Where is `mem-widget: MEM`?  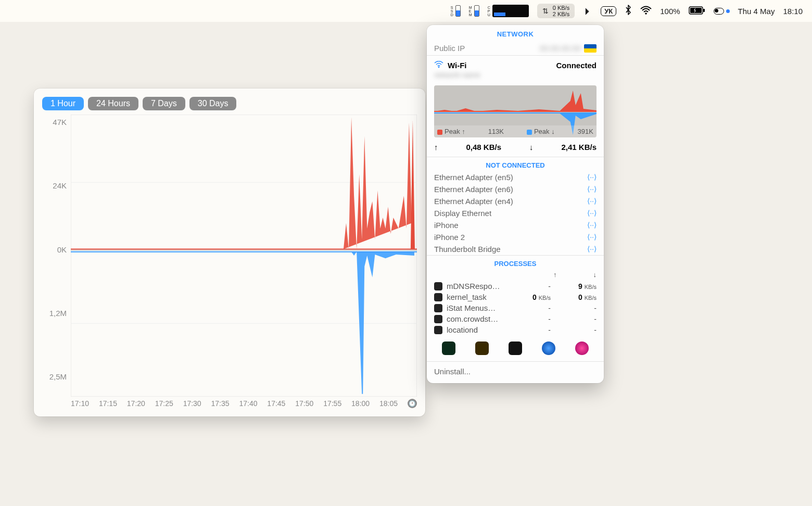 mem-widget: MEM is located at coordinates (474, 11).